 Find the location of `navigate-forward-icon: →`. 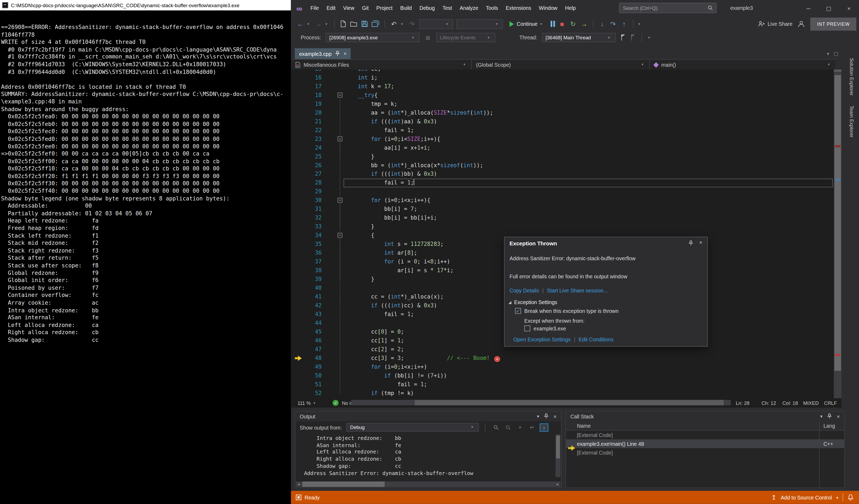

navigate-forward-icon: → is located at coordinates (318, 24).